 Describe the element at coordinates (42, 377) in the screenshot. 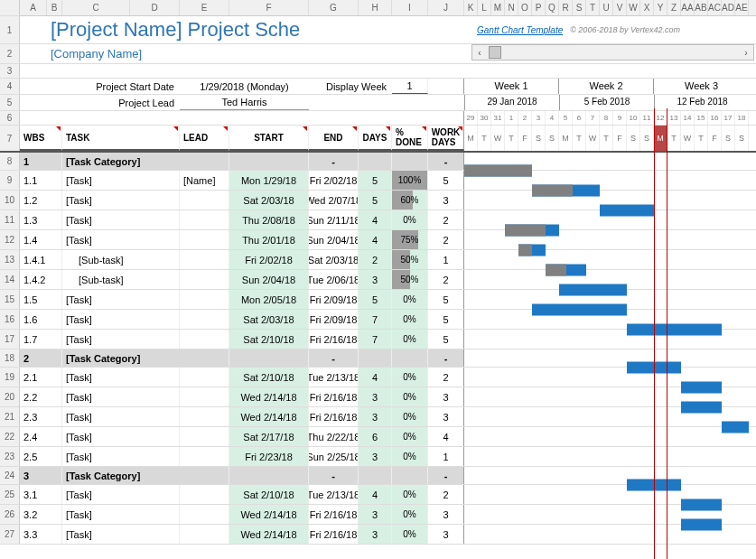

I see `wbs-cell: 2.1` at that location.